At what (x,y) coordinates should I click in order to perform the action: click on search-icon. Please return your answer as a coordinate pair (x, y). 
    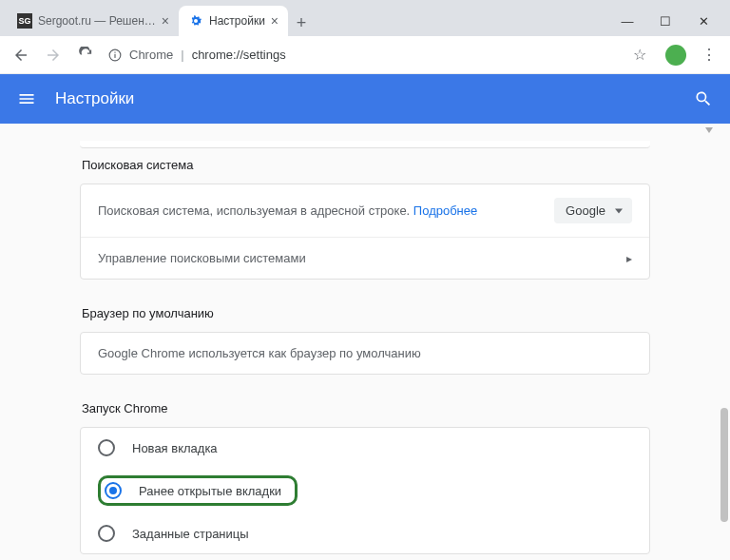
    Looking at the image, I should click on (703, 99).